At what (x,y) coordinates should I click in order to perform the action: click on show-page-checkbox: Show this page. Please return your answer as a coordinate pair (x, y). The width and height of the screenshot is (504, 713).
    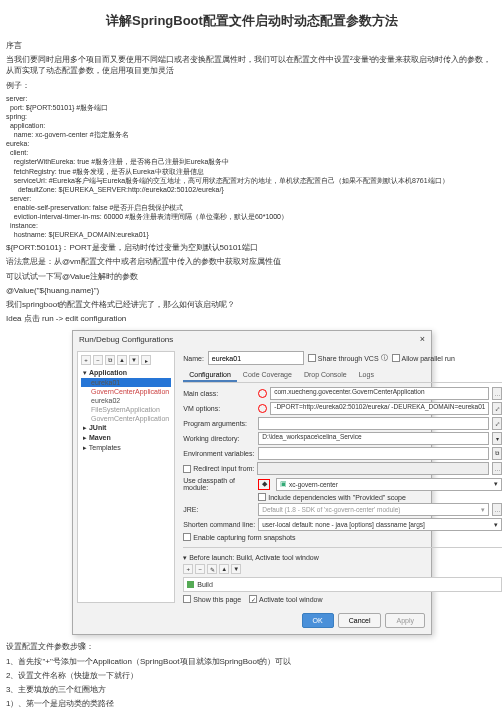
    Looking at the image, I should click on (212, 599).